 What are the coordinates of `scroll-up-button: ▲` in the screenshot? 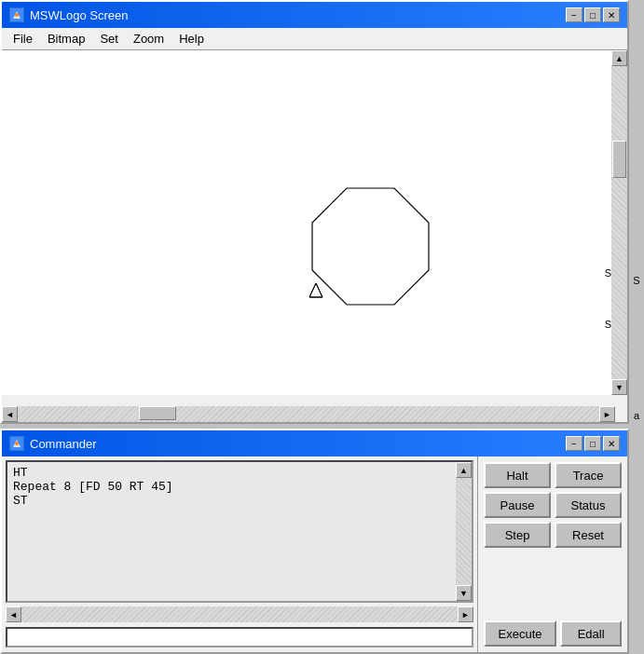 It's located at (619, 58).